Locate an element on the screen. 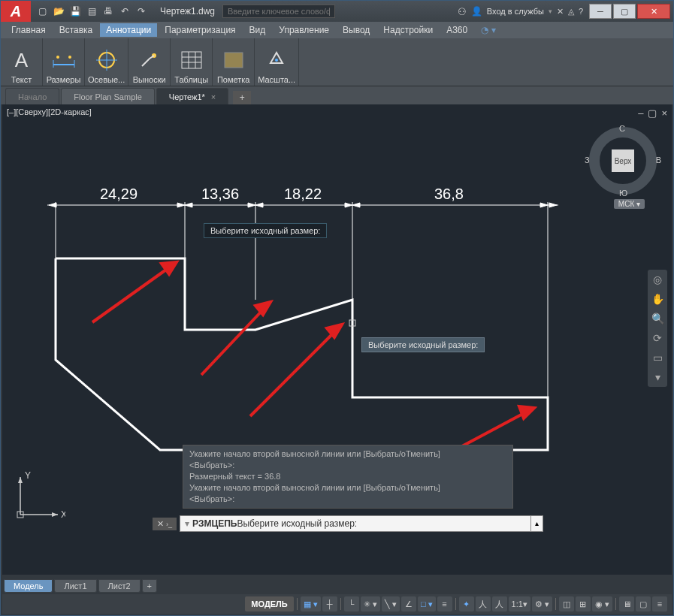  sb-iso-icon: ╲ ▾ is located at coordinates (391, 604).